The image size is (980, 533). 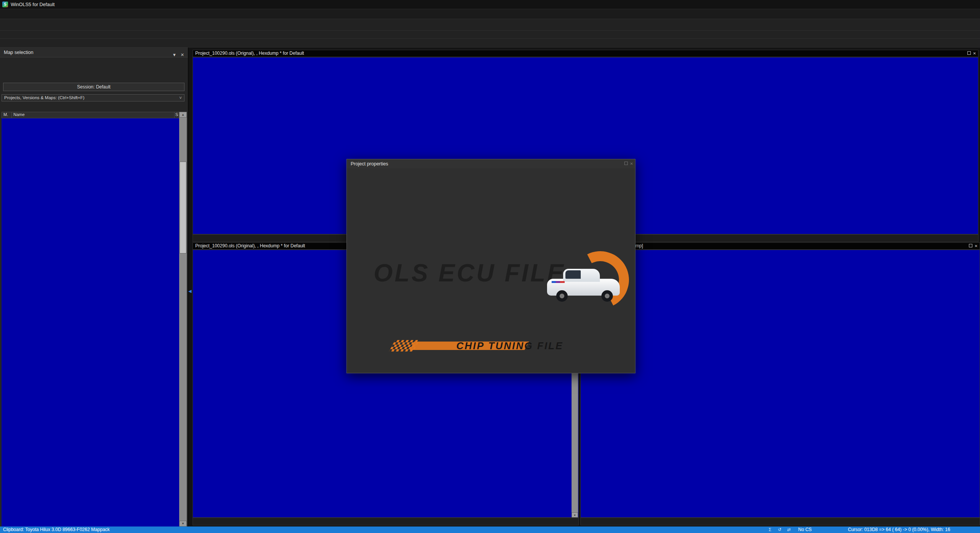 What do you see at coordinates (94, 52) in the screenshot?
I see `map-selection-header: Map selection ▼ ✕` at bounding box center [94, 52].